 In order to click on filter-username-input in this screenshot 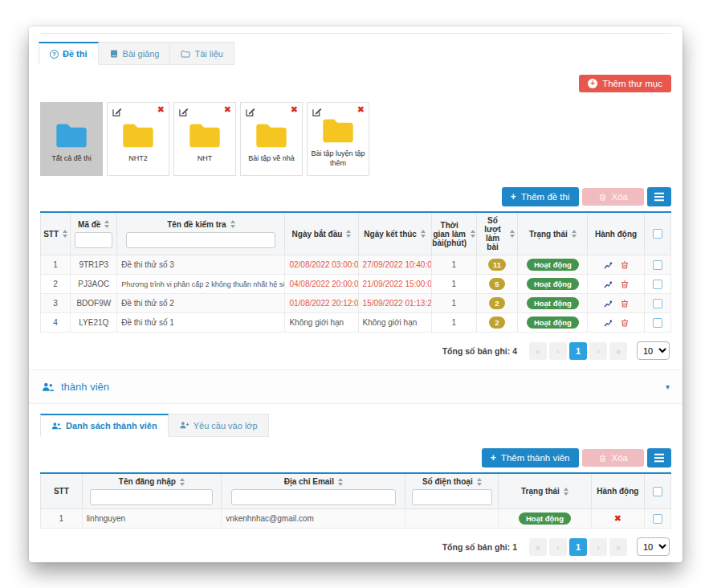, I will do `click(151, 497)`.